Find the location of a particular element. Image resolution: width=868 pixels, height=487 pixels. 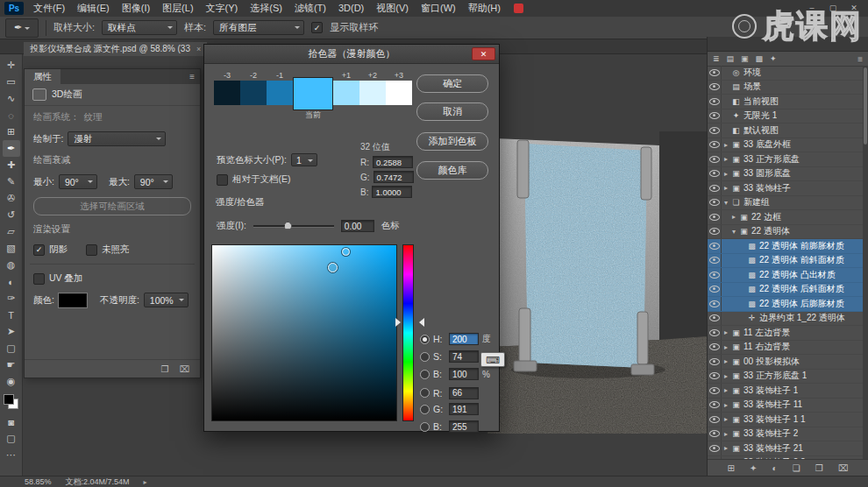

color-libraries-button: 颜色库 is located at coordinates (452, 170).